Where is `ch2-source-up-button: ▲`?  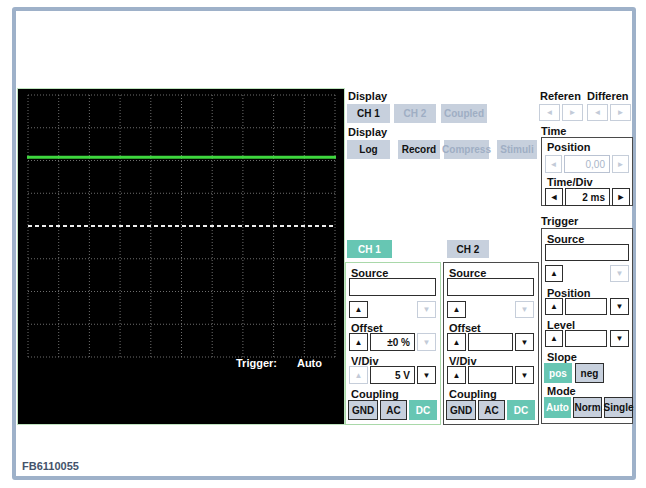
ch2-source-up-button: ▲ is located at coordinates (456, 310).